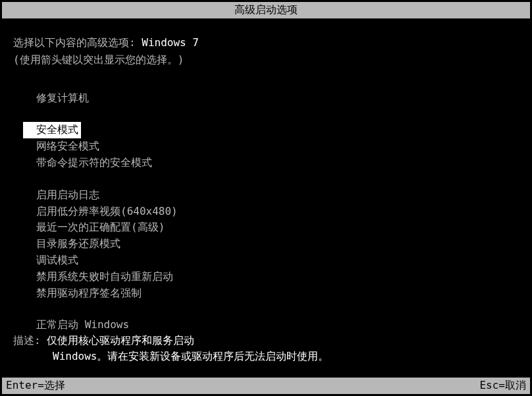 Image resolution: width=532 pixels, height=396 pixels. Describe the element at coordinates (266, 61) in the screenshot. I see `instruction-text: (使用箭头键以突出显示您的选择。)` at that location.